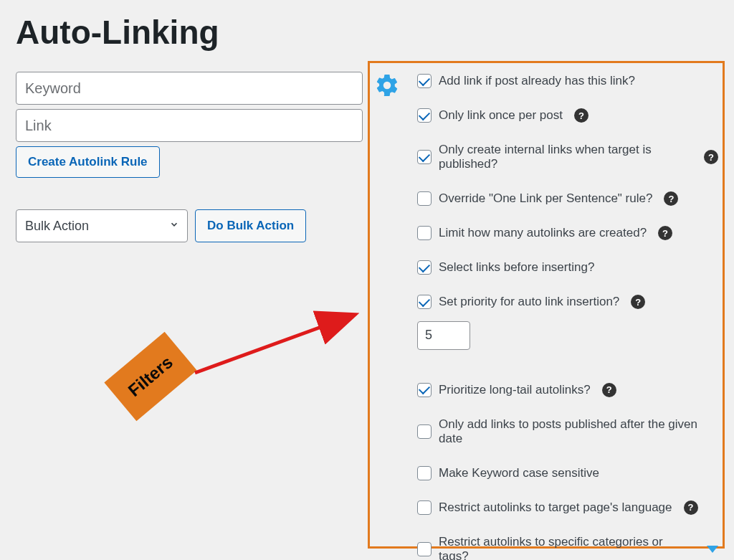 The width and height of the screenshot is (734, 560). I want to click on option-select-before-insert: Select links before inserting?, so click(568, 267).